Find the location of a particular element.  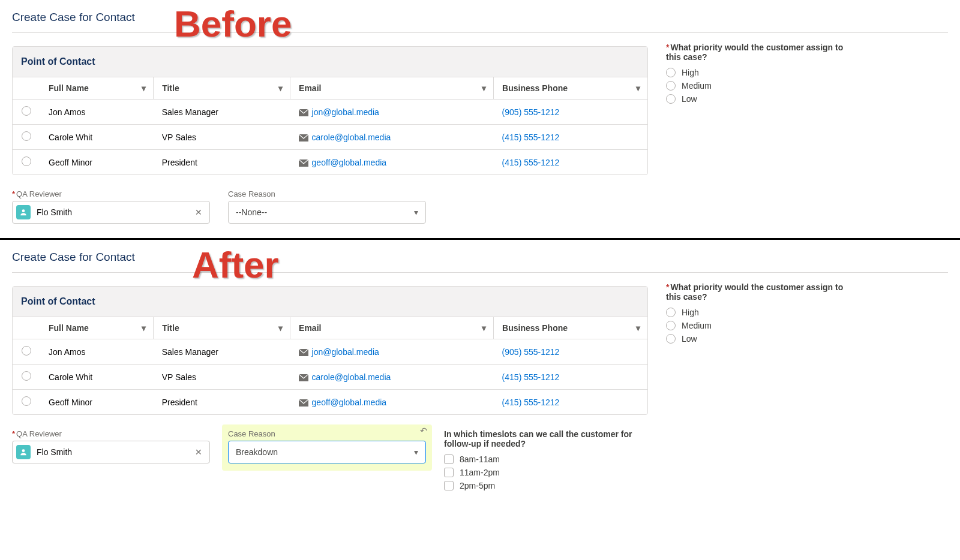

timeslot-option: 2pm-5pm is located at coordinates (546, 486).